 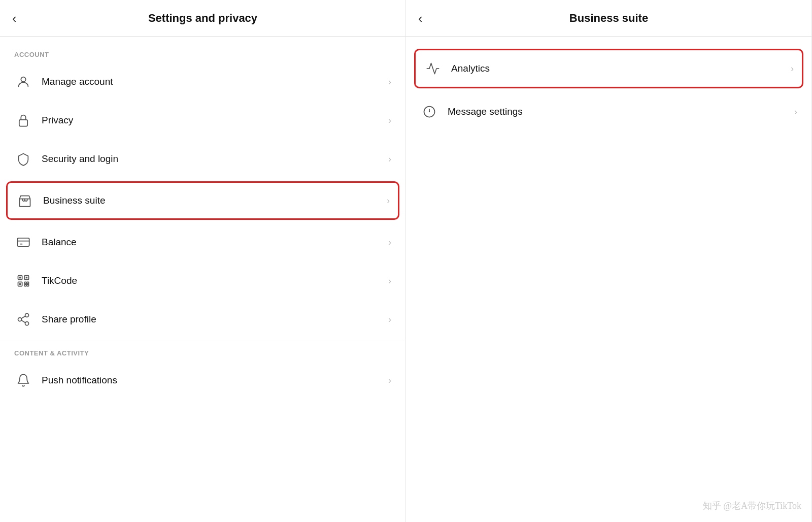 I want to click on security-login-item: Security and login ›, so click(x=203, y=159).